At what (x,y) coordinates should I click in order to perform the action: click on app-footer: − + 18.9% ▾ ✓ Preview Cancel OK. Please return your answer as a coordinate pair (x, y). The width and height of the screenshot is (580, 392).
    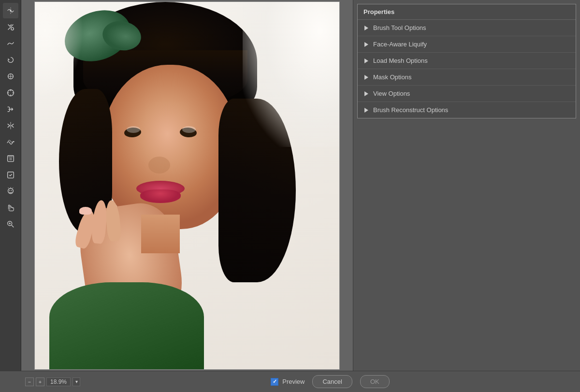
    Looking at the image, I should click on (290, 381).